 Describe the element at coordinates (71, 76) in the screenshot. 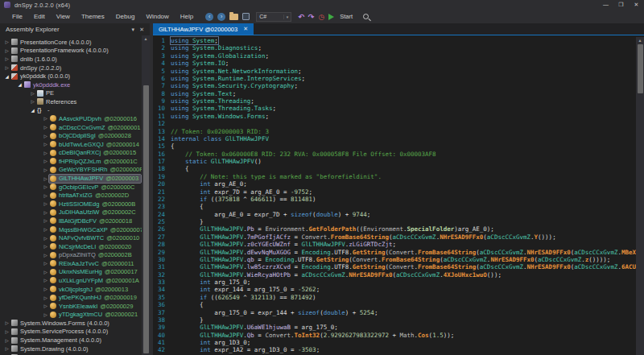

I see `tree-item-yk0pdddk (0.0.0.0): ◢yk0pdddk (0.0.0.0)` at that location.